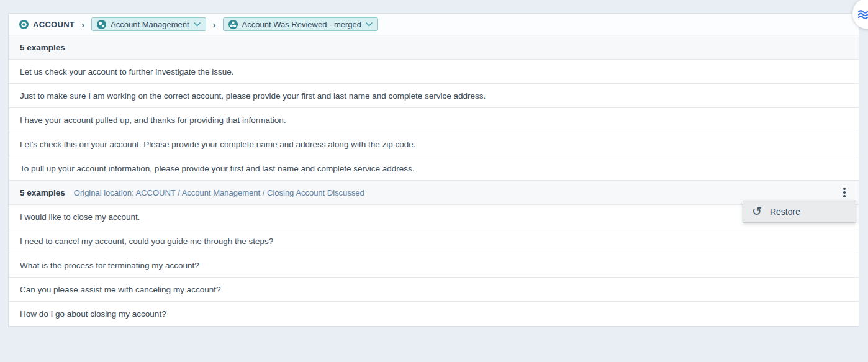 This screenshot has width=868, height=362. What do you see at coordinates (800, 212) in the screenshot?
I see `context-menu: ↺ Restore` at bounding box center [800, 212].